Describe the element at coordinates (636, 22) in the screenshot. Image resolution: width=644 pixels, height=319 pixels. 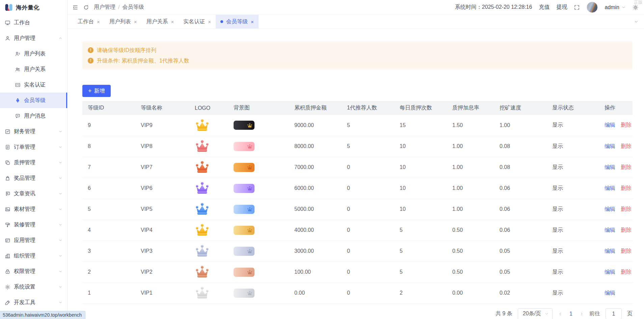
I see `tab-actions-chevron-icon` at that location.